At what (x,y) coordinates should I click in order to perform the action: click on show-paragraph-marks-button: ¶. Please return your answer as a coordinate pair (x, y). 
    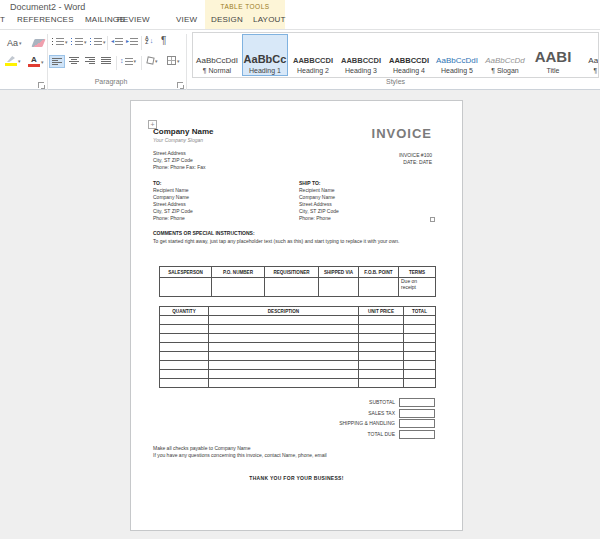
    Looking at the image, I should click on (164, 40).